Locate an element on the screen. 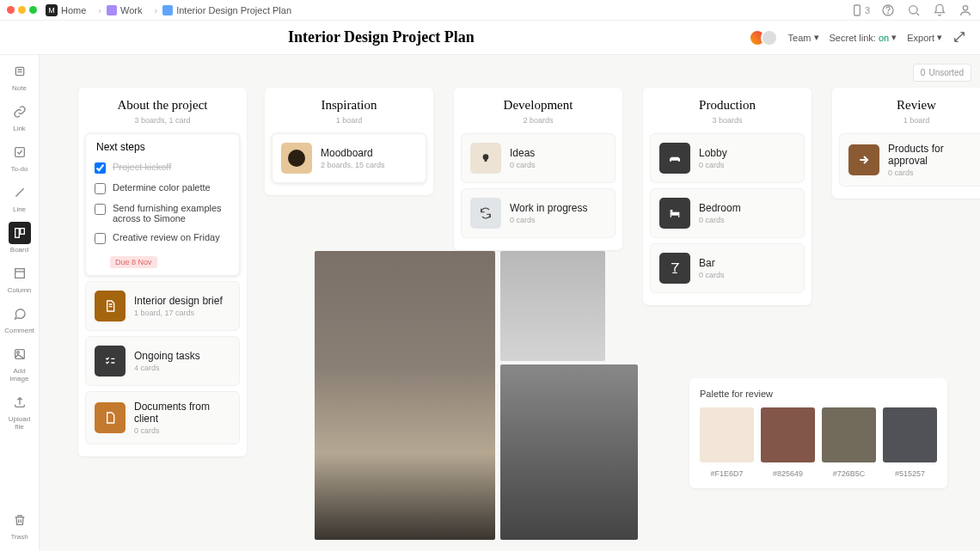  color-swatch: #515257 is located at coordinates (910, 443).